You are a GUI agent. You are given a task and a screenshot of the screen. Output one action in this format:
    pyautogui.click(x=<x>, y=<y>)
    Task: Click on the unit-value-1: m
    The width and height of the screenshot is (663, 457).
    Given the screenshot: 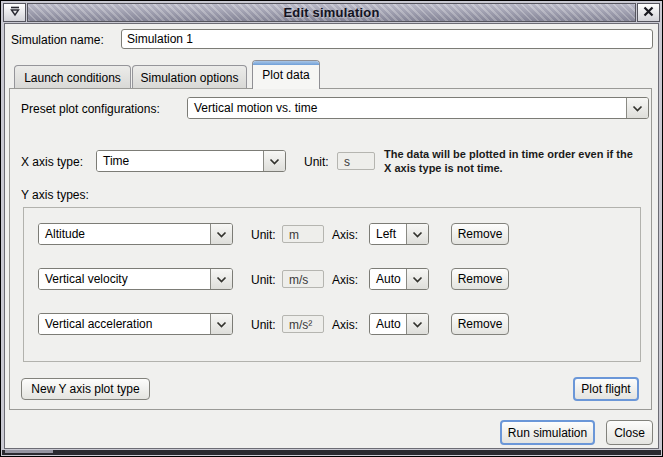 What is the action you would take?
    pyautogui.click(x=303, y=234)
    